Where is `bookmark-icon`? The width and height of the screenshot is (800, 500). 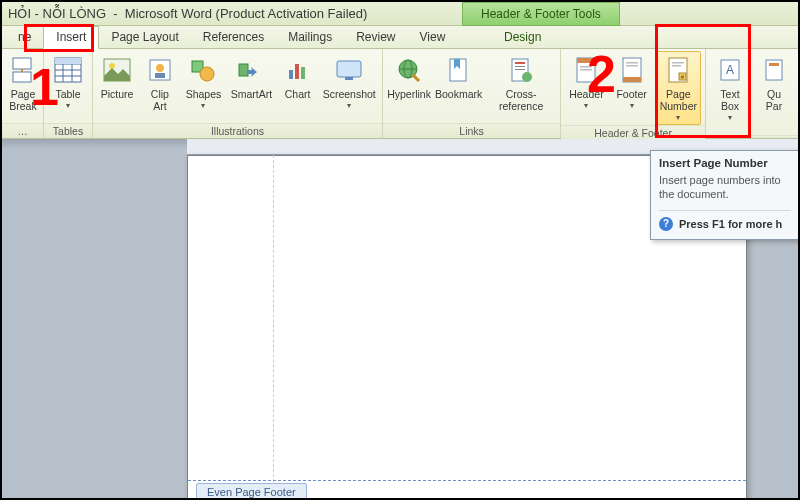
bookmark-icon is located at coordinates (459, 70).